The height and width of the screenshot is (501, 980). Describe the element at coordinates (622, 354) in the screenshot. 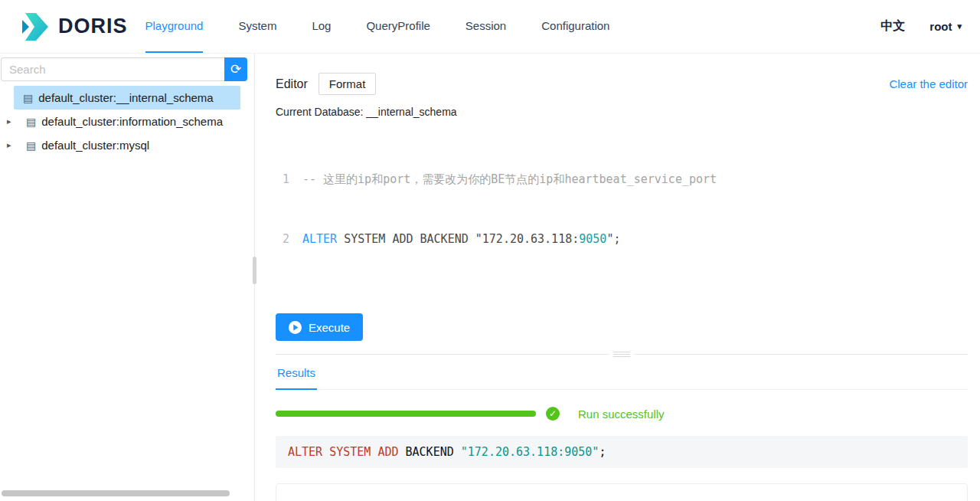

I see `drag-handle` at that location.